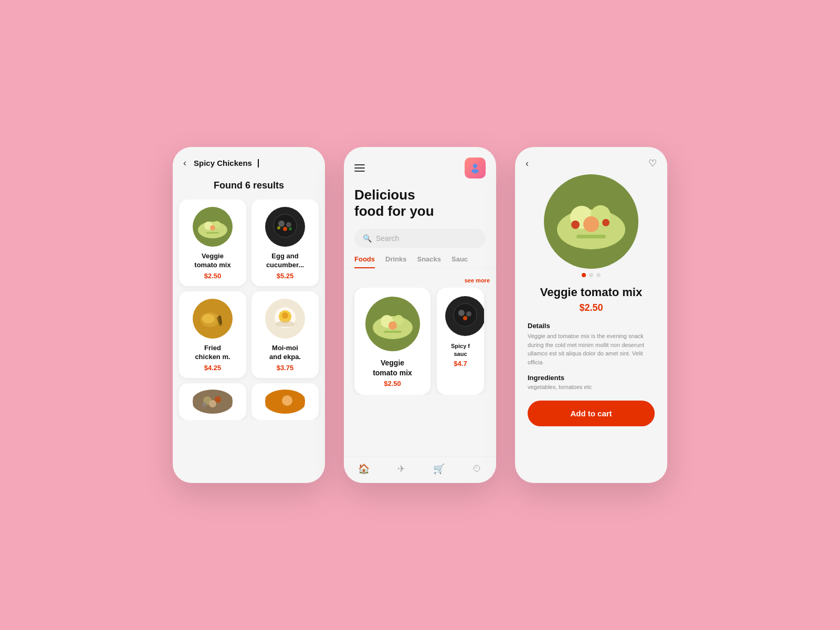 The image size is (840, 630). Describe the element at coordinates (393, 324) in the screenshot. I see `veggie-bowl-browse-icon` at that location.